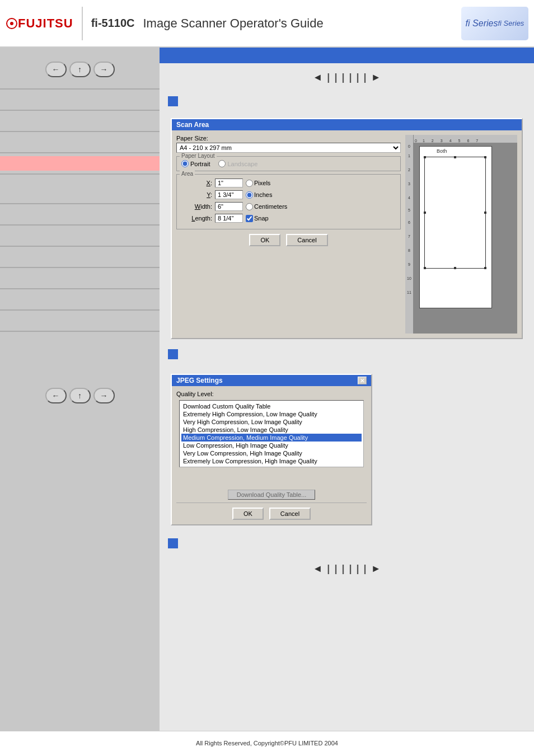  I want to click on brand-name: FUJITSU, so click(46, 24).